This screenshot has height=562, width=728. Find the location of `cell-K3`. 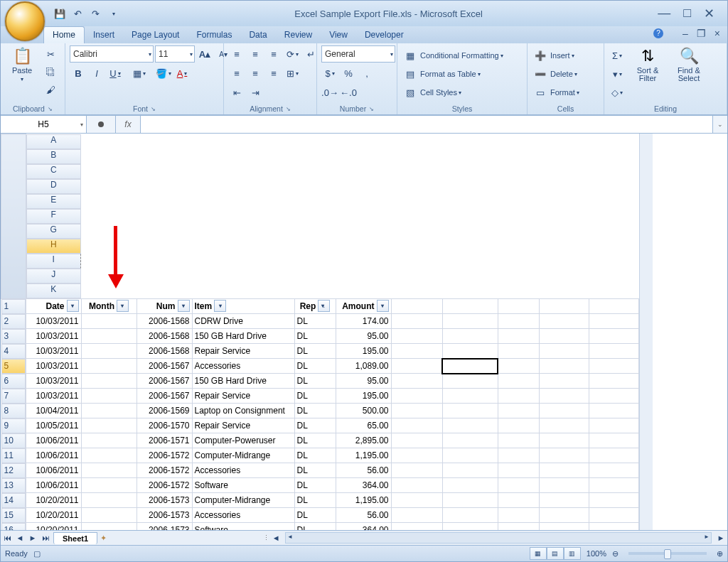

cell-K3 is located at coordinates (614, 337).